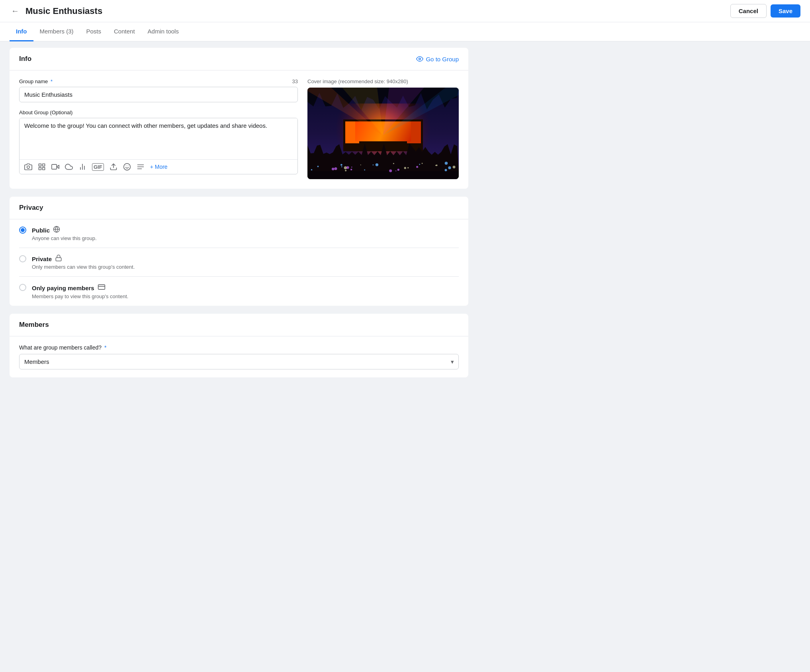 This screenshot has width=810, height=672. What do you see at coordinates (23, 230) in the screenshot?
I see `radio-public-inner` at bounding box center [23, 230].